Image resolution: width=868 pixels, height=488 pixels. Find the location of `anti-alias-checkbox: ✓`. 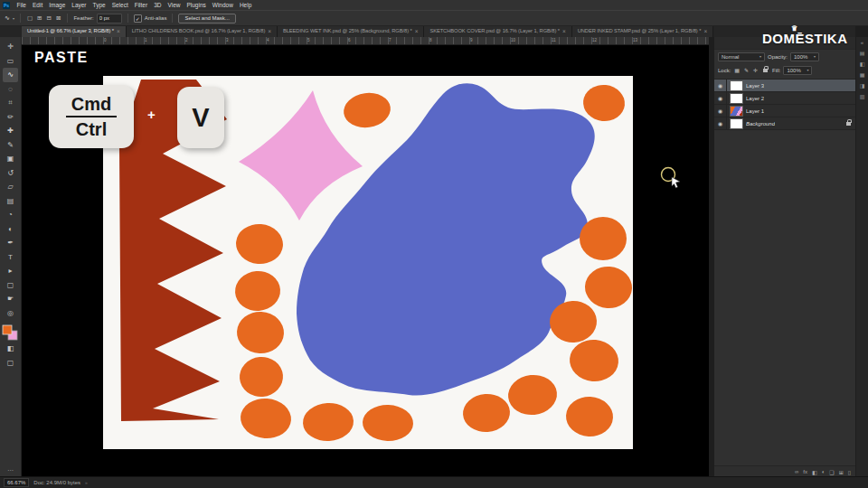

anti-alias-checkbox: ✓ is located at coordinates (137, 18).